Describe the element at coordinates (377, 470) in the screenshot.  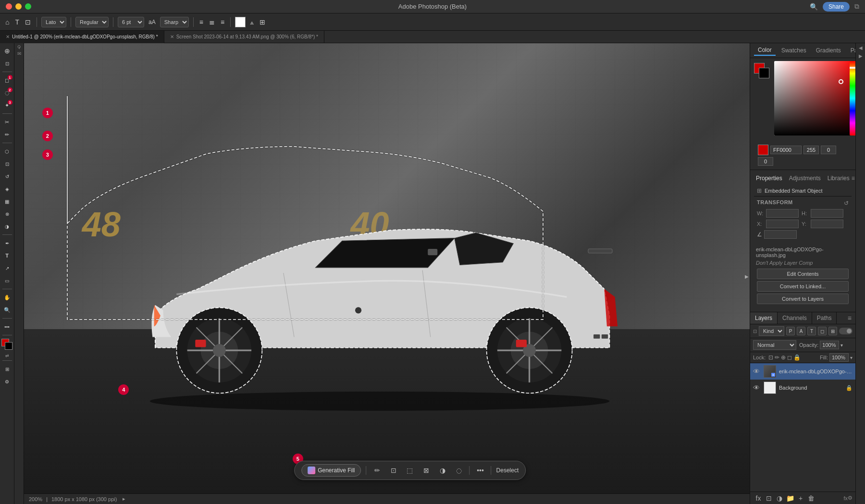
I see `gen-brush-button: ✏` at that location.